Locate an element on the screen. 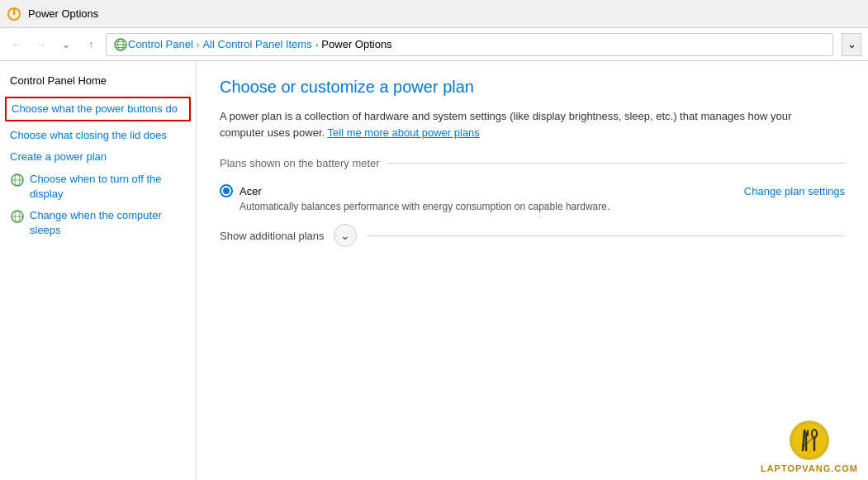 Image resolution: width=868 pixels, height=480 pixels. display-icon is located at coordinates (17, 180).